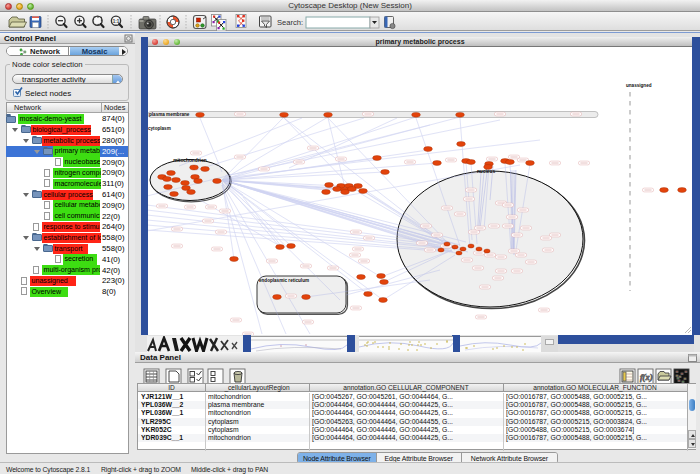  I want to click on svg-text: unassigned, so click(639, 86).